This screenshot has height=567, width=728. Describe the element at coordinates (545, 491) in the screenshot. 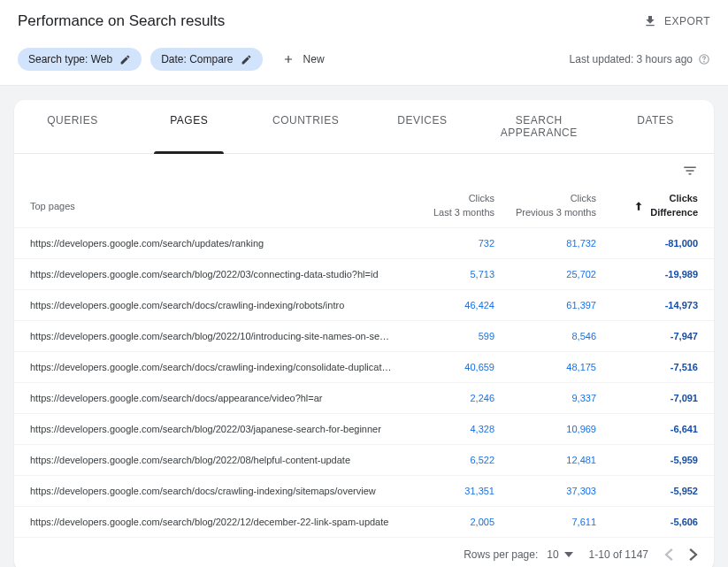

I see `cell-clicks-prev: 37,303` at that location.